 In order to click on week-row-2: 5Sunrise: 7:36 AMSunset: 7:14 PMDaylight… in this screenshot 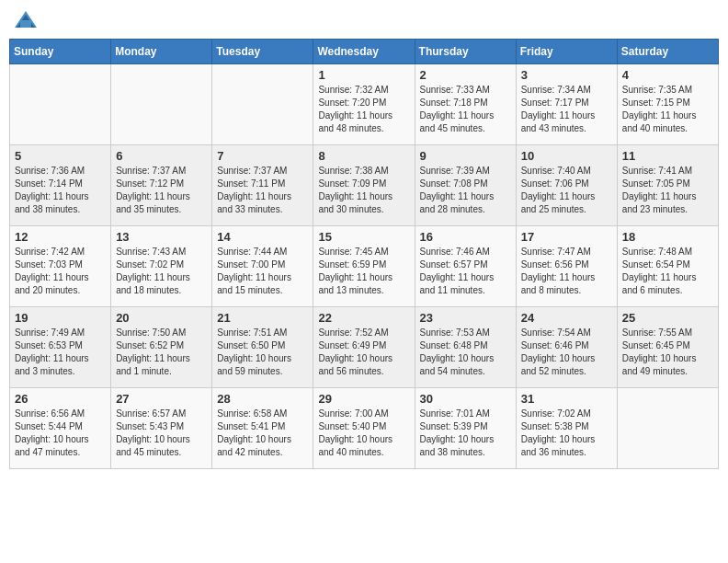, I will do `click(364, 186)`.